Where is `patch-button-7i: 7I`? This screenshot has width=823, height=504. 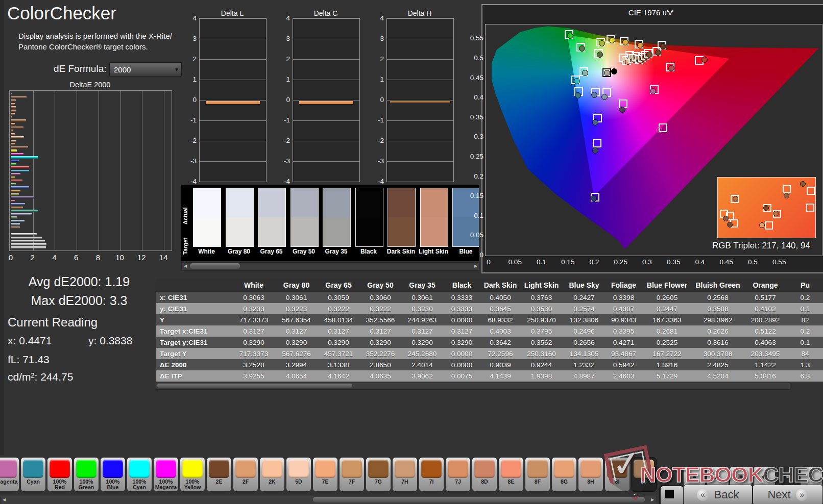
patch-button-7i: 7I is located at coordinates (431, 474).